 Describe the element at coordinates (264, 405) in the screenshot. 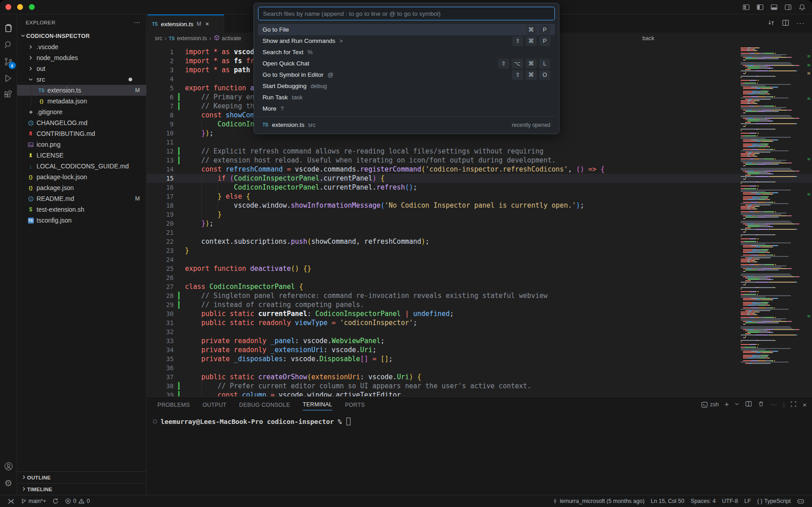

I see `panel-tab-debug-console: DEBUG CONSOLE` at that location.